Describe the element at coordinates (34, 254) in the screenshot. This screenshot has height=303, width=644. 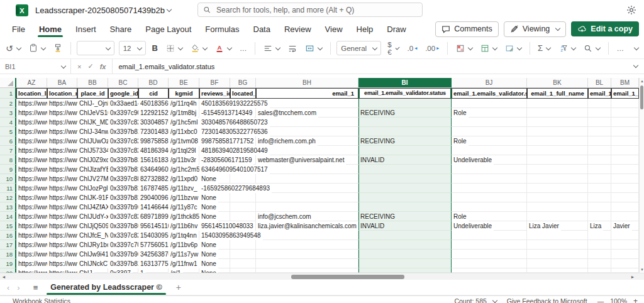
I see `cell-AZ18: https://www` at that location.